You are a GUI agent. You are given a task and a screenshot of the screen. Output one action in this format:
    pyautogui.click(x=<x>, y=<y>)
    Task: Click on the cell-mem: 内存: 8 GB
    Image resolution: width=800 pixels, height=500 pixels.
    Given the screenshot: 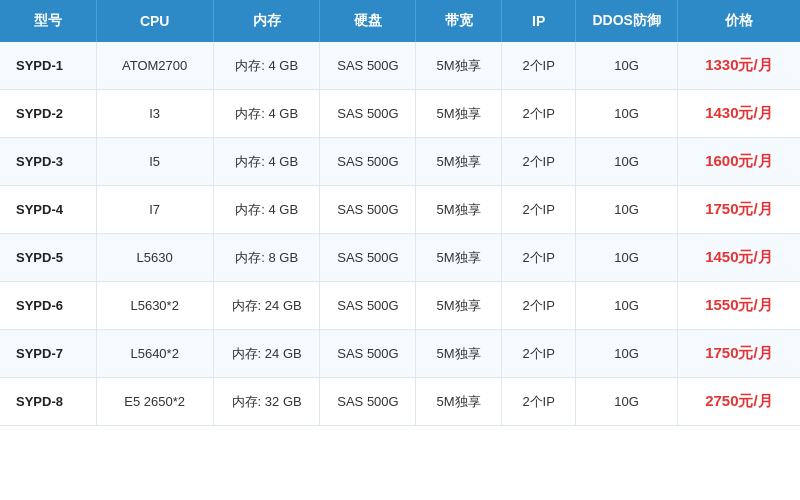 What is the action you would take?
    pyautogui.click(x=266, y=258)
    